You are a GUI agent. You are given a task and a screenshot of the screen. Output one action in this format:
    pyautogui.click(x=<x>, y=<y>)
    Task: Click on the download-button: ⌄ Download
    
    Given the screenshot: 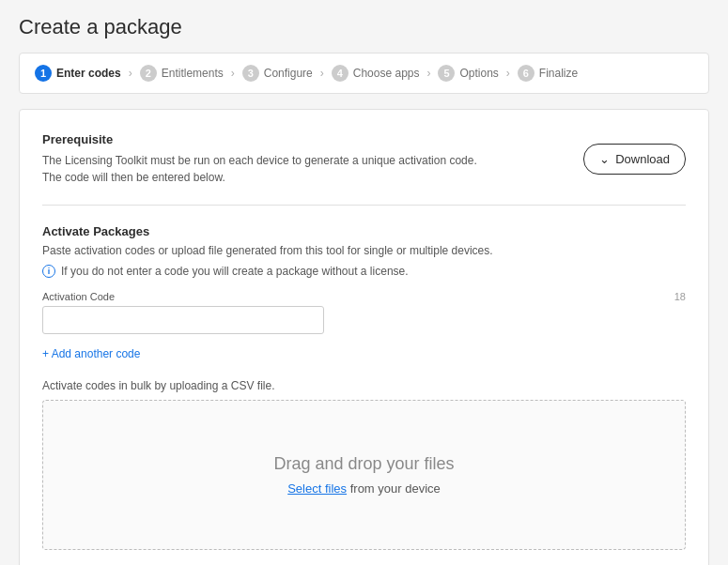 What is the action you would take?
    pyautogui.click(x=635, y=160)
    